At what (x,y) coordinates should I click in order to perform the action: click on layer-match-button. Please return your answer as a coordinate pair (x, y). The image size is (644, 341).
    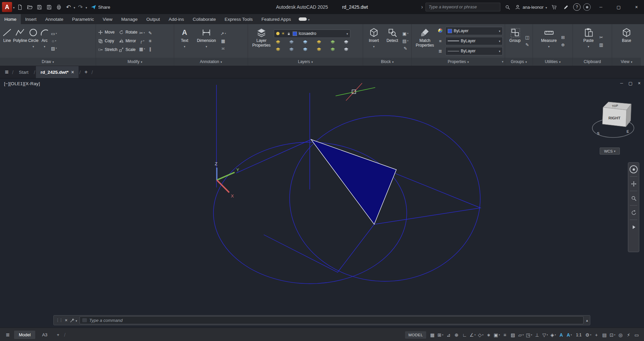
    Looking at the image, I should click on (346, 42).